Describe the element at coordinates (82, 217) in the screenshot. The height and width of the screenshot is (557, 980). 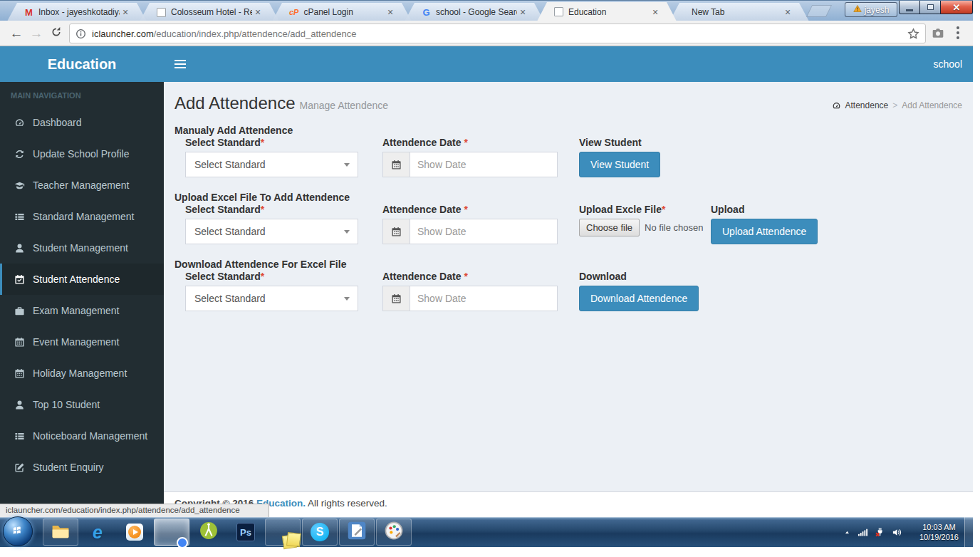
I see `sidebar-item-standard-management: Standard Management` at that location.